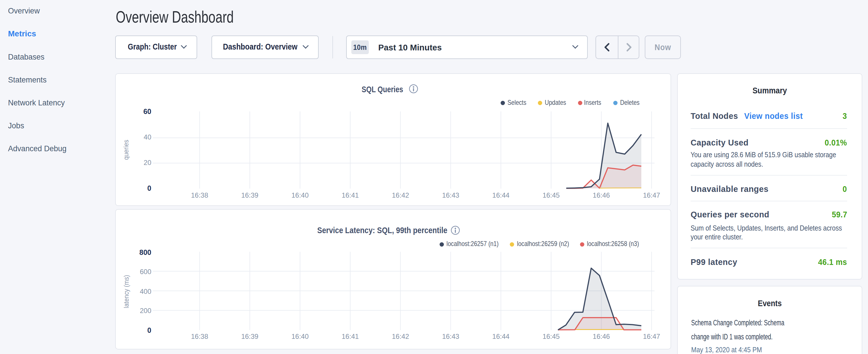 The width and height of the screenshot is (868, 354). I want to click on svg-text: 200, so click(146, 311).